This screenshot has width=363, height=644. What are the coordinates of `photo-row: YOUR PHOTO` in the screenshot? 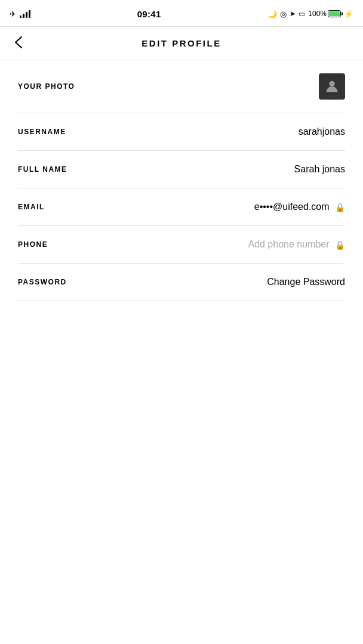 It's located at (182, 87).